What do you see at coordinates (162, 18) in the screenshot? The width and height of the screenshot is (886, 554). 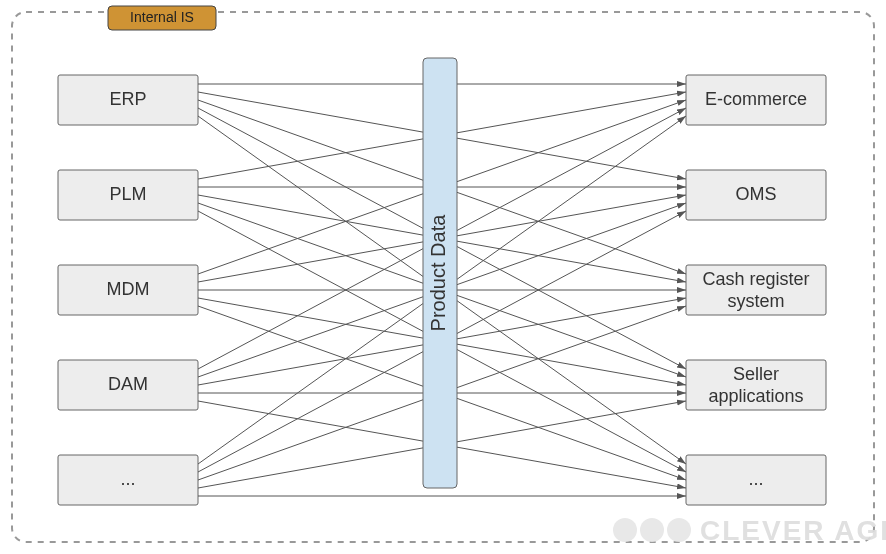 I see `internal-is-tag: Internal IS` at bounding box center [162, 18].